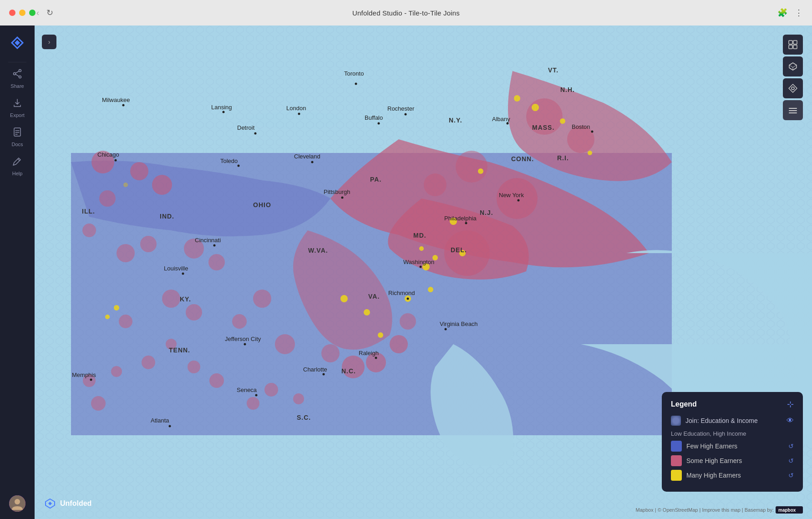 The image size is (812, 519). I want to click on sidebar-item-help-label: Help, so click(17, 173).